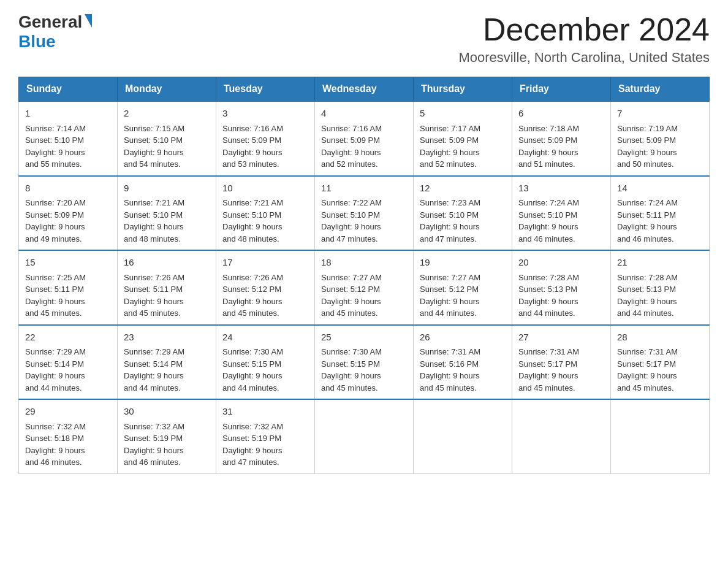  Describe the element at coordinates (352, 202) in the screenshot. I see `sunrise-text: Sunrise: 7:22 AM` at that location.